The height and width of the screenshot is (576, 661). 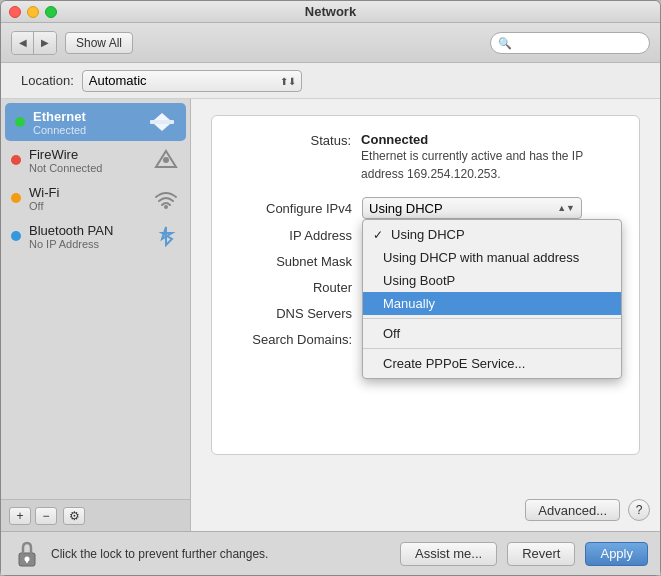 What do you see at coordinates (16, 198) in the screenshot?
I see `wifi-status-dot` at bounding box center [16, 198].